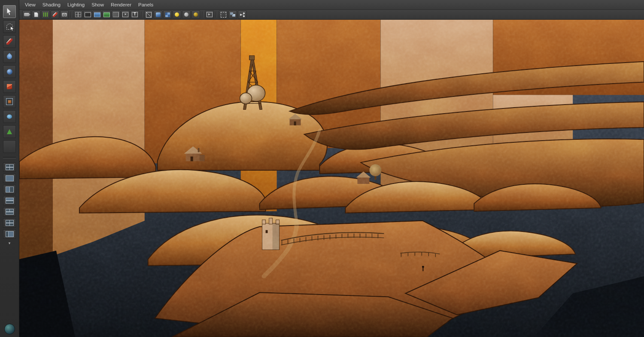 The width and height of the screenshot is (644, 337). What do you see at coordinates (9, 102) in the screenshot?
I see `universal-manipulator-icon-glyph` at bounding box center [9, 102].